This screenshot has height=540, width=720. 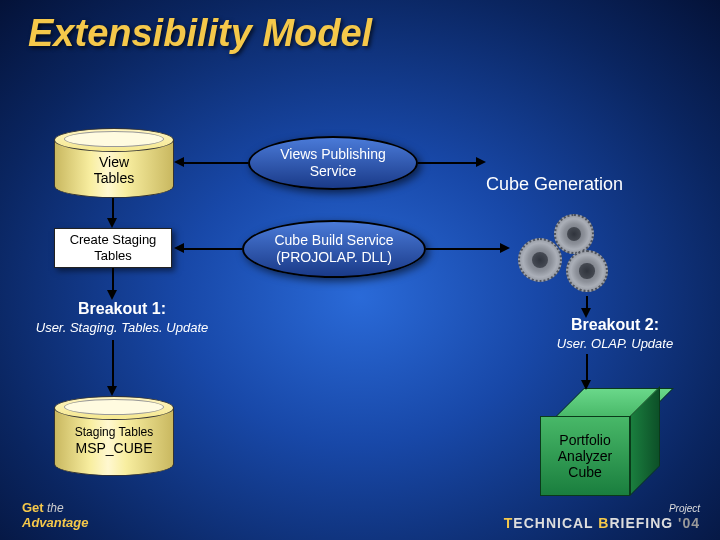 I want to click on cbs-label-1: Cube Build Service, so click(x=334, y=240).